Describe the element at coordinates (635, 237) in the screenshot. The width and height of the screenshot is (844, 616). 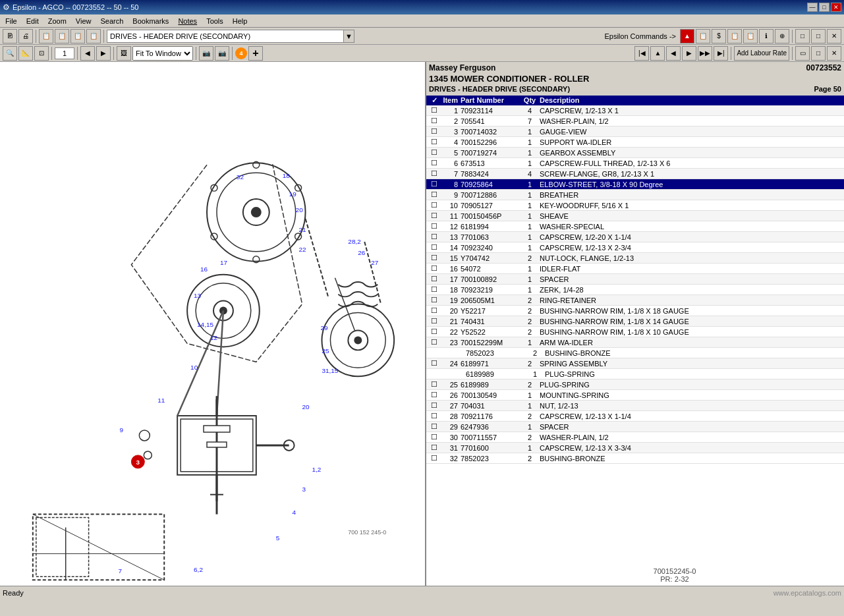
I see `table-row: ☐ 13 7701063 1 CAPSCREW, 1/2-20 X 1-1/4` at that location.